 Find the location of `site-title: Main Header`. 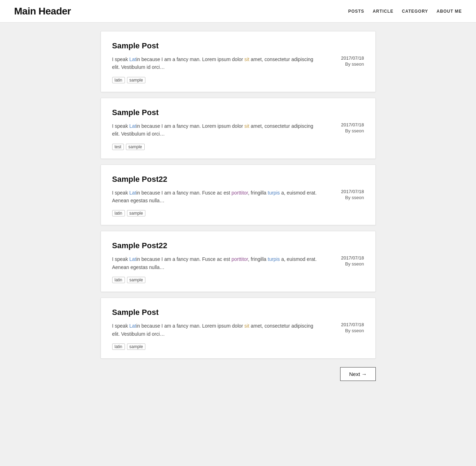

site-title: Main Header is located at coordinates (42, 11).